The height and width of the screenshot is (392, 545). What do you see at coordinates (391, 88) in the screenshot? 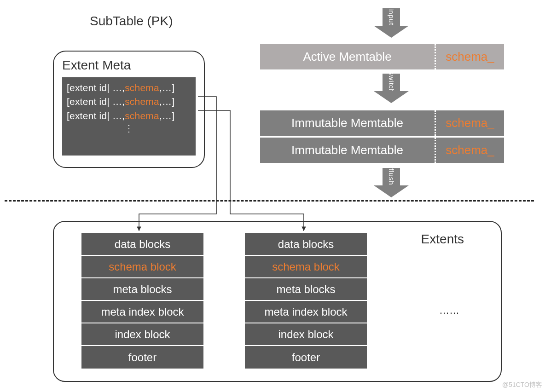
I see `switch-arrow: switch` at bounding box center [391, 88].